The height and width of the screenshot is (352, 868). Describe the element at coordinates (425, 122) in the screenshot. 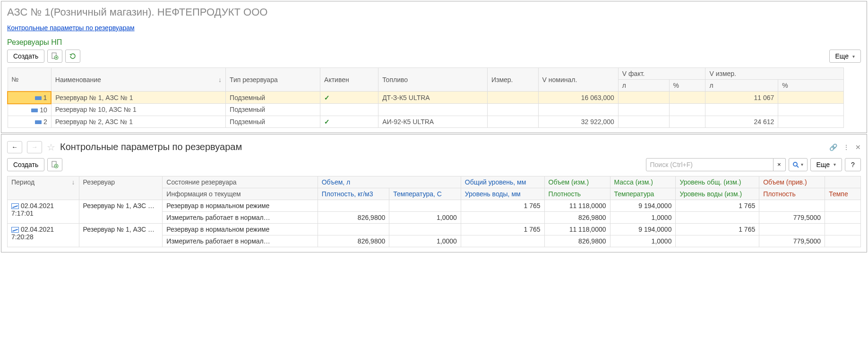

I see `table-row: 2Резервуар № 2, АЗС № 1Подземный✓АИ-92-К…` at that location.